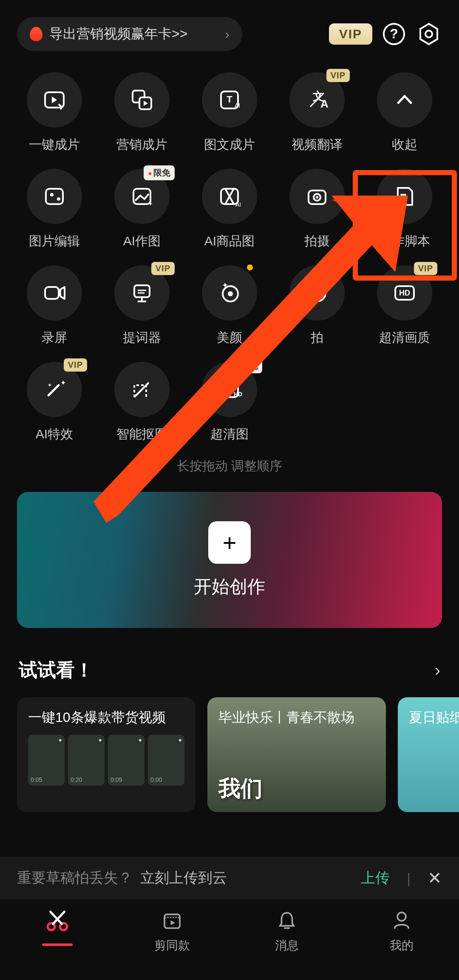 This screenshot has height=980, width=459. What do you see at coordinates (142, 209) in the screenshot?
I see `tool-ai-image: 限免✦ AI作图` at bounding box center [142, 209].